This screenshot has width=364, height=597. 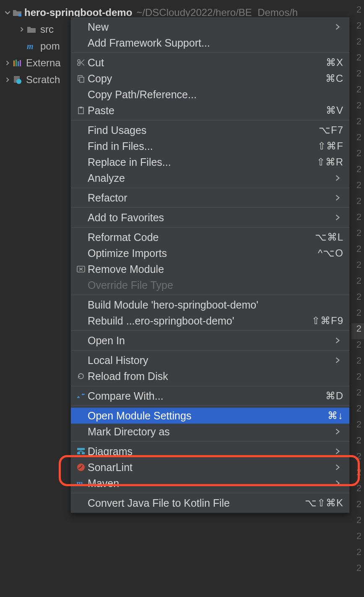 What do you see at coordinates (210, 360) in the screenshot?
I see `menu-item-local-history: Local History` at bounding box center [210, 360].